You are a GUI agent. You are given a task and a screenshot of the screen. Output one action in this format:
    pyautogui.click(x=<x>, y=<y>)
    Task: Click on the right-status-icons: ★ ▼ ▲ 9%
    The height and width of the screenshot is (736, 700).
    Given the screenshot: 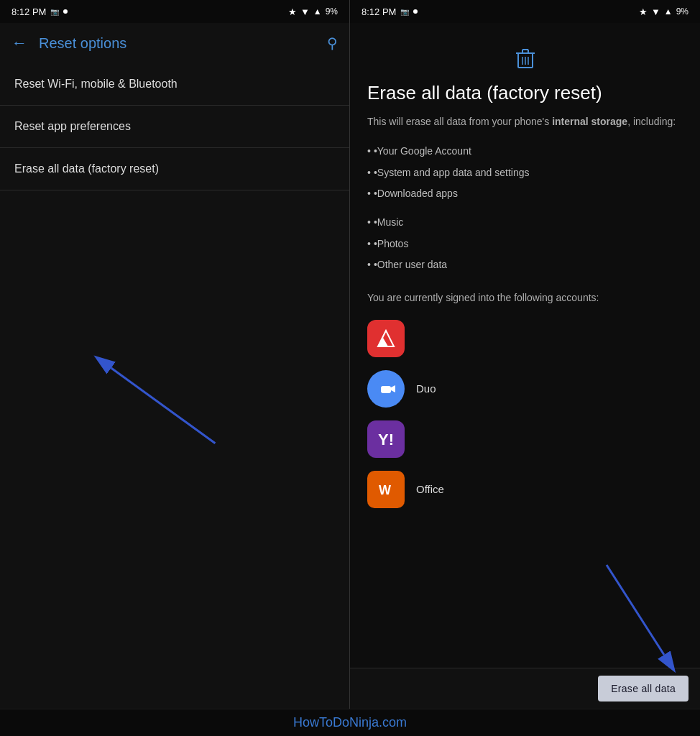 What is the action you would take?
    pyautogui.click(x=664, y=12)
    